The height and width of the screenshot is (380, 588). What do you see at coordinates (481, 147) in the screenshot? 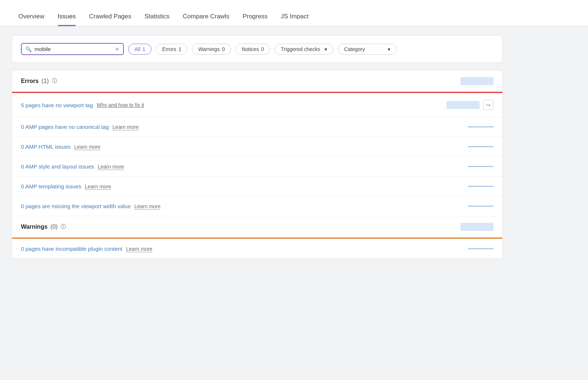
I see `amp-html-bar` at bounding box center [481, 147].